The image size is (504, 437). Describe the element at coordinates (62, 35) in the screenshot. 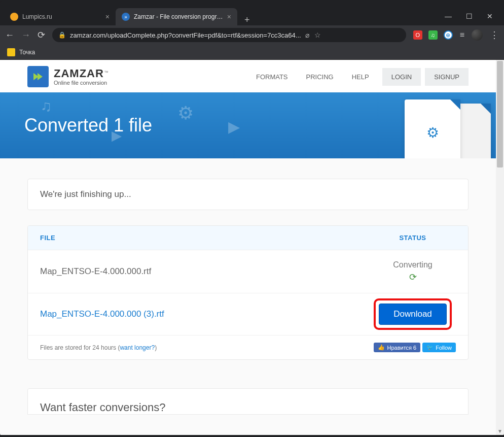

I see `lock-icon: 🔒` at that location.